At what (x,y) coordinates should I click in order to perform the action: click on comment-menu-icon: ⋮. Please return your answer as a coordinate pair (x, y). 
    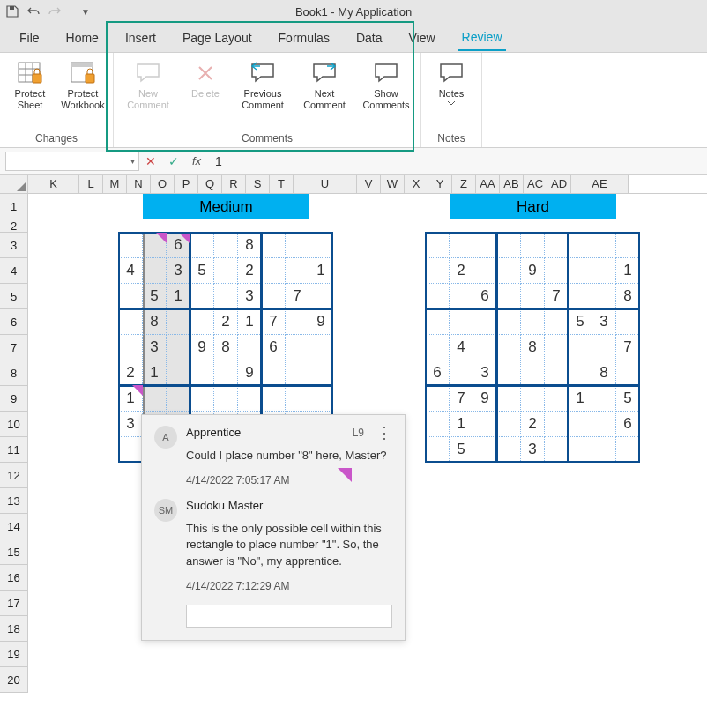
    Looking at the image, I should click on (384, 433).